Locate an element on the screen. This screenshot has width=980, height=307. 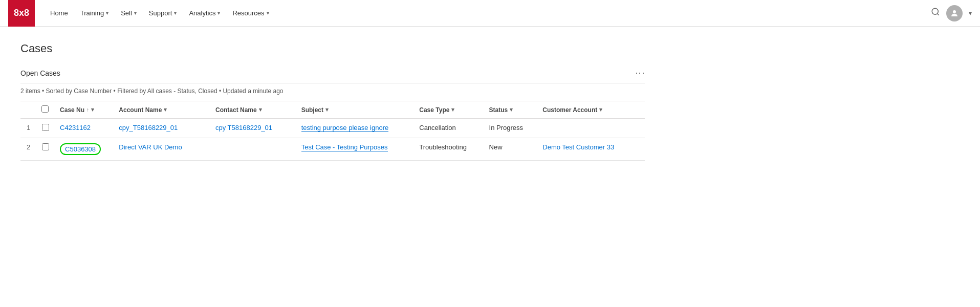
account-name-link: Direct VAR UK Demo is located at coordinates (150, 147).